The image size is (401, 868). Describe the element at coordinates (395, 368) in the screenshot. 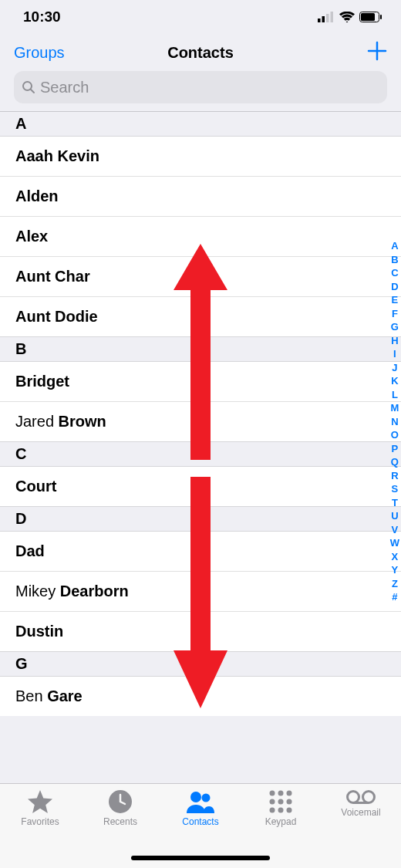

I see `index-letter: J` at that location.